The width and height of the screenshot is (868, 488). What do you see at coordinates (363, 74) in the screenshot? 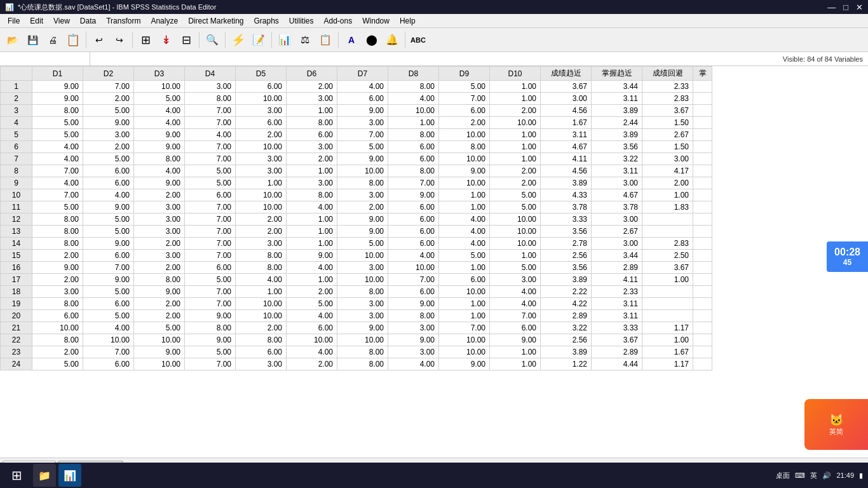
I see `col-header-d7: D7` at bounding box center [363, 74].